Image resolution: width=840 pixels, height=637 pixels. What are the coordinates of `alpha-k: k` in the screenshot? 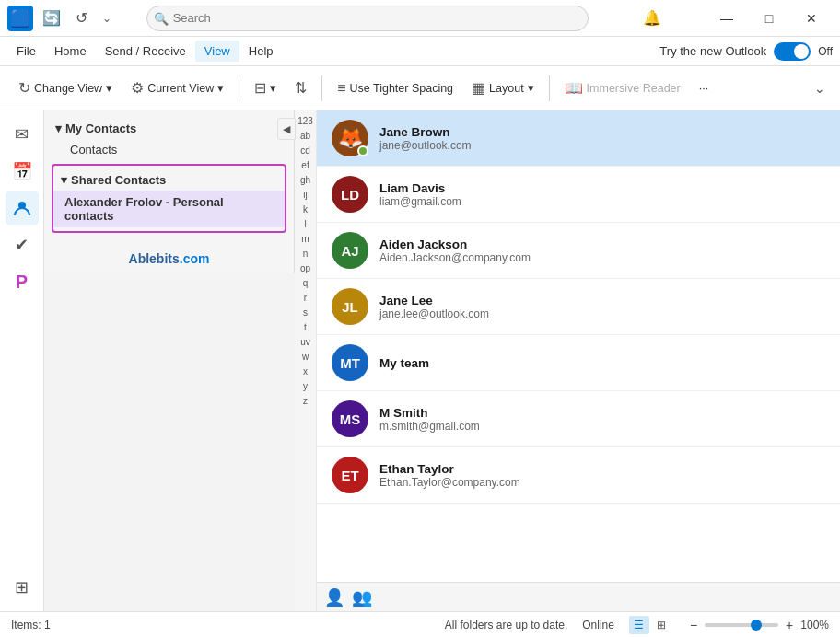 It's located at (306, 210).